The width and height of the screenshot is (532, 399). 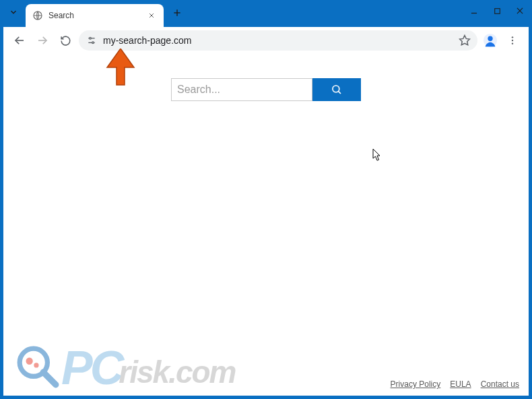 I want to click on tab-close-button, so click(x=152, y=16).